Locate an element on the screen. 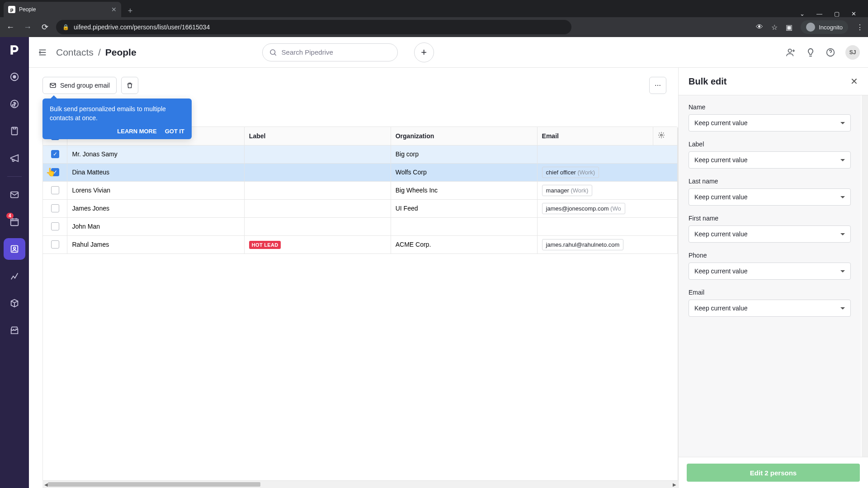 This screenshot has width=868, height=488. label-last-name: Last name is located at coordinates (769, 181).